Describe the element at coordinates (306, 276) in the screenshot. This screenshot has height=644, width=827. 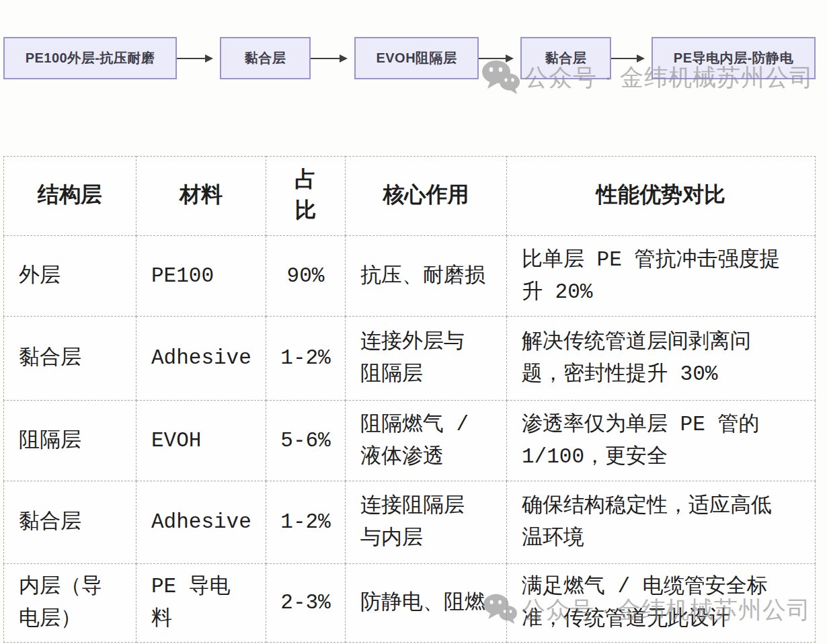
I see `table-cell: 90%` at that location.